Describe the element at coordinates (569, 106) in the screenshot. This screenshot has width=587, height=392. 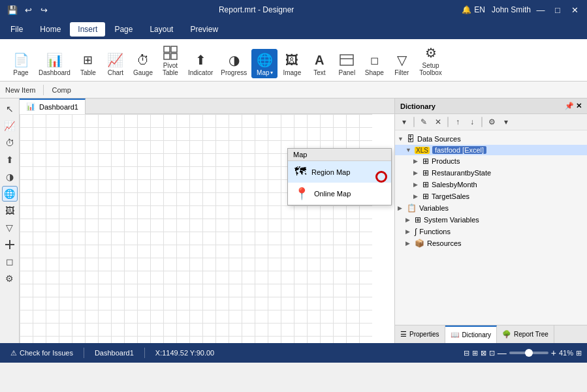
I see `panel-pin-icon: 📌` at that location.